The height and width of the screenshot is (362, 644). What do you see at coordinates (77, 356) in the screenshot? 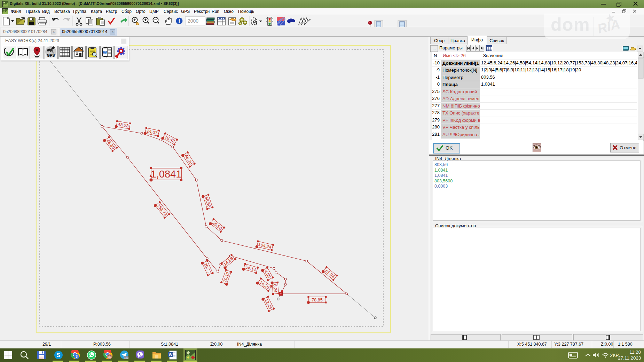
I see `svg-text: 3` at bounding box center [77, 356].